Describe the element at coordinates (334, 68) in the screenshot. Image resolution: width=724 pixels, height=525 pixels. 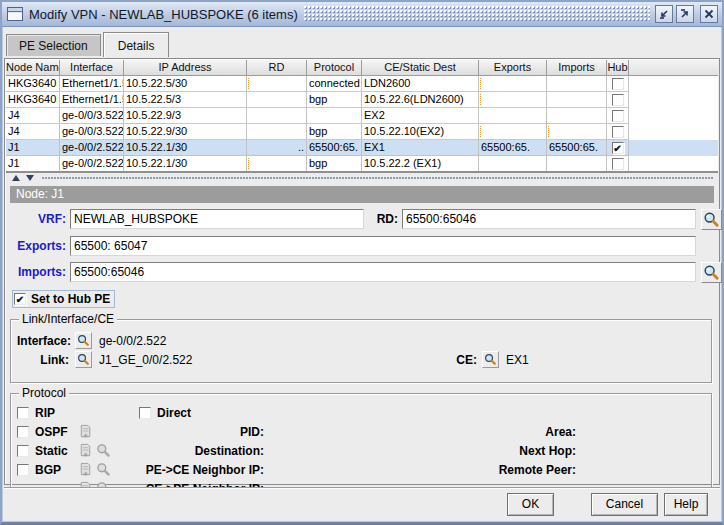
I see `column-header-protocol: Protocol` at that location.